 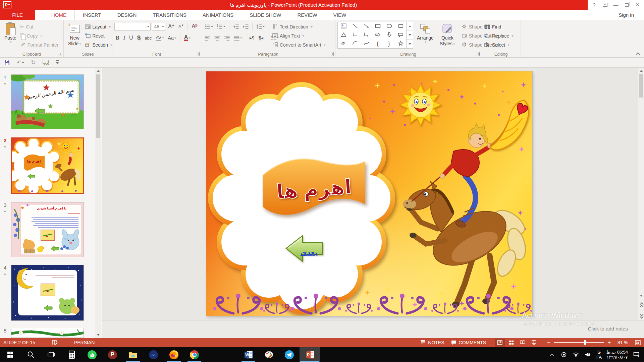 I want to click on next-slide-hyperlink: بعدی, so click(x=309, y=252).